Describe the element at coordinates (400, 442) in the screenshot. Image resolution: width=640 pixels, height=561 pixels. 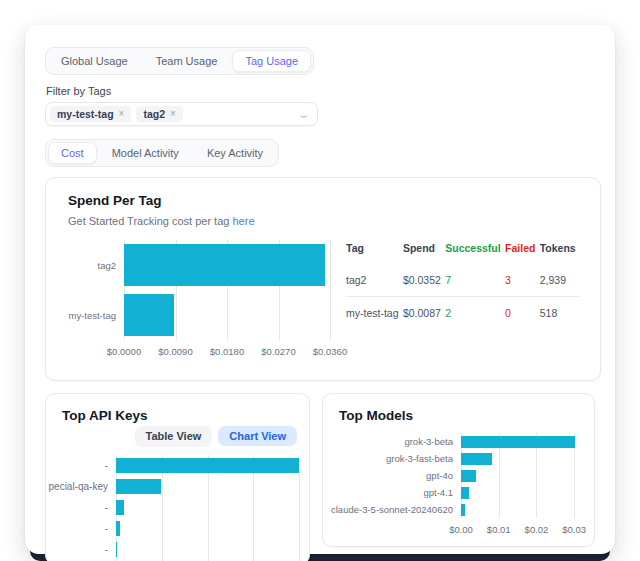
I see `y-axis-label: grok-3-beta` at that location.